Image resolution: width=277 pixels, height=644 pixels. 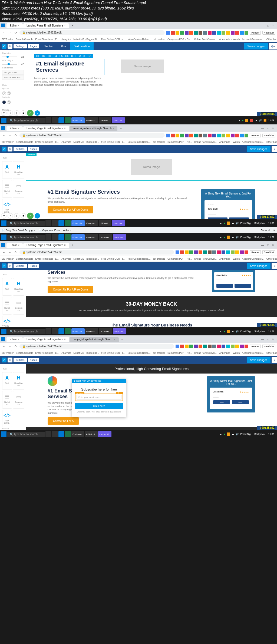 What do you see at coordinates (10, 216) in the screenshot?
I see `redo-button: ×` at bounding box center [10, 216].